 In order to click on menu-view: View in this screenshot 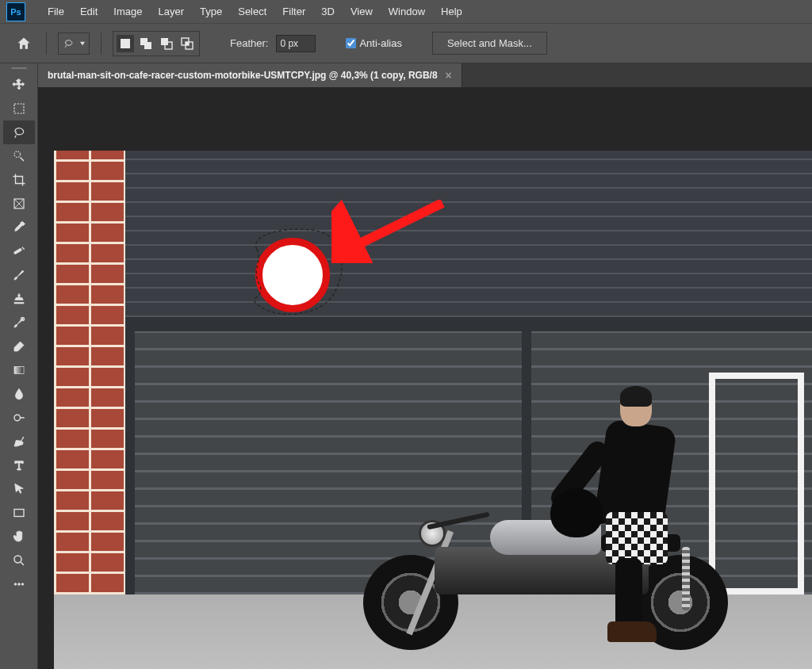, I will do `click(362, 11)`.